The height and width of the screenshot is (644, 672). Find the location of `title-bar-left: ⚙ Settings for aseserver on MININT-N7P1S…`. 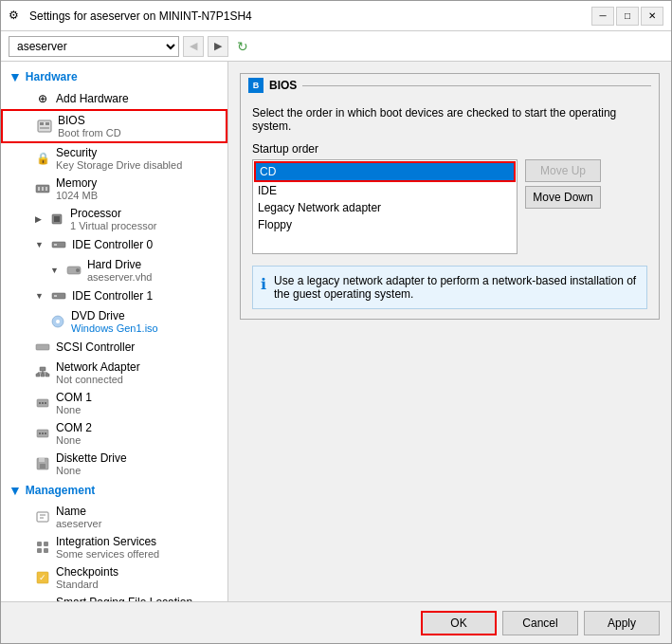

title-bar-left: ⚙ Settings for aseserver on MININT-N7P1S… is located at coordinates (131, 16).